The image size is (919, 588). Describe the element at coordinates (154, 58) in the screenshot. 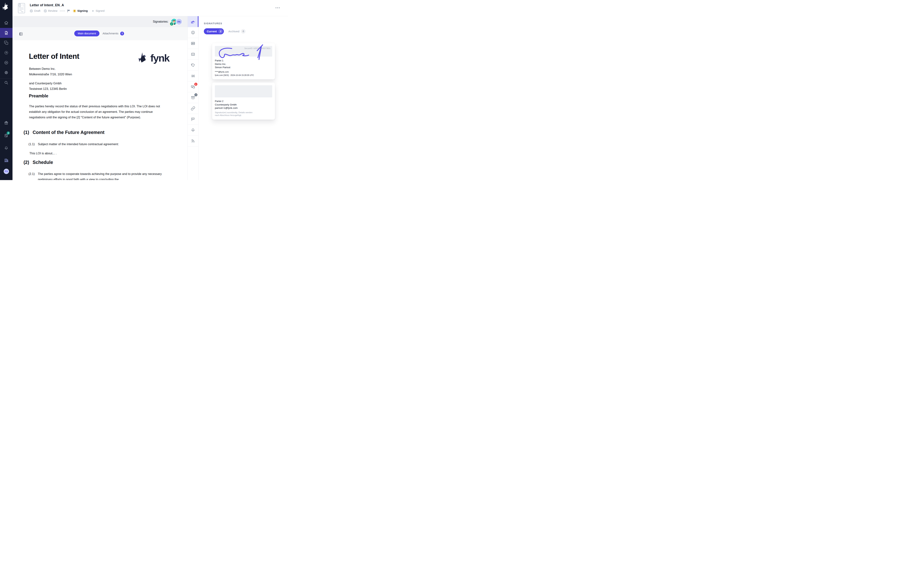

I see `fynk-brand-logo: fynk` at that location.